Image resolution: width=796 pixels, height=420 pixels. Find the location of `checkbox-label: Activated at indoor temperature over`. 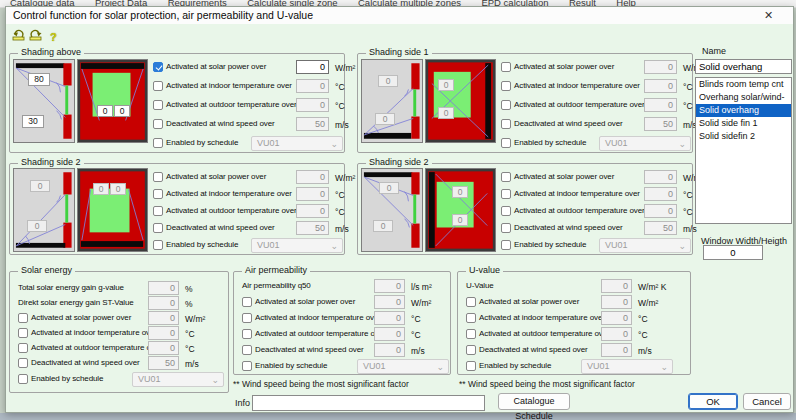

checkbox-label: Activated at indoor temperature over is located at coordinates (542, 318).